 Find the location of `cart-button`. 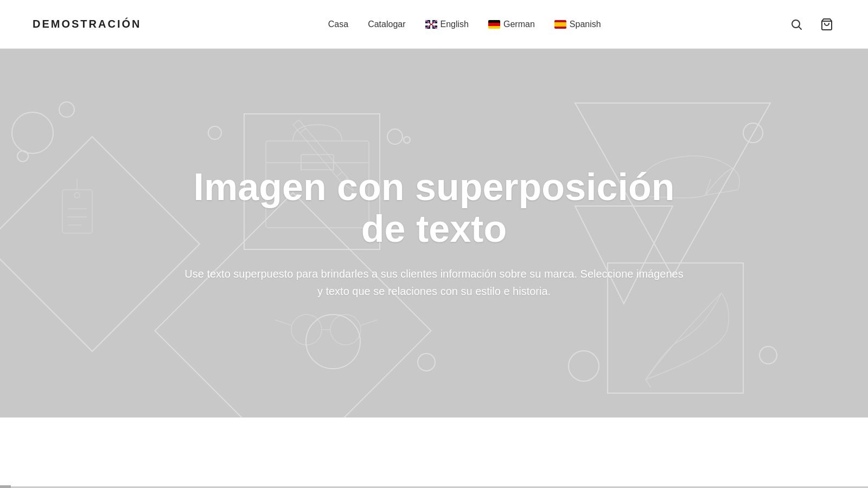

cart-button is located at coordinates (827, 24).